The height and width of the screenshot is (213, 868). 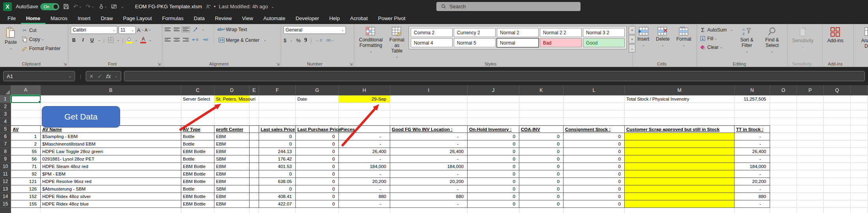 What do you see at coordinates (663, 37) in the screenshot?
I see `delete-cells-button: Delete⌄` at bounding box center [663, 37].